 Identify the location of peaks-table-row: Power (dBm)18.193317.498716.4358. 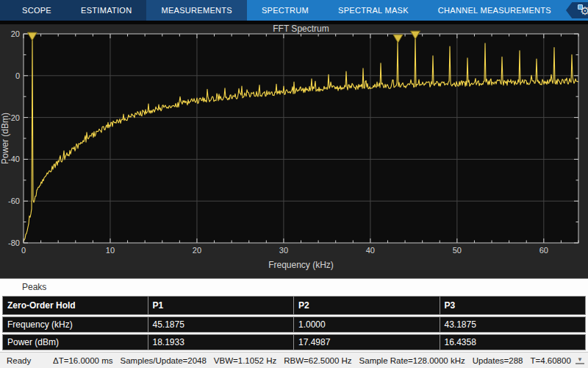
(294, 342).